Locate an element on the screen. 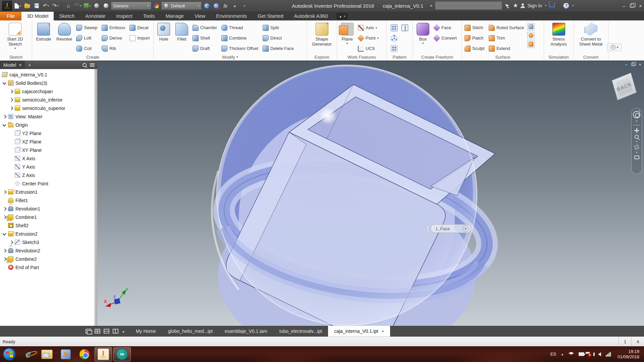 The width and height of the screenshot is (644, 362). tab-document-3: tubo_electrovalv...ipt is located at coordinates (301, 331).